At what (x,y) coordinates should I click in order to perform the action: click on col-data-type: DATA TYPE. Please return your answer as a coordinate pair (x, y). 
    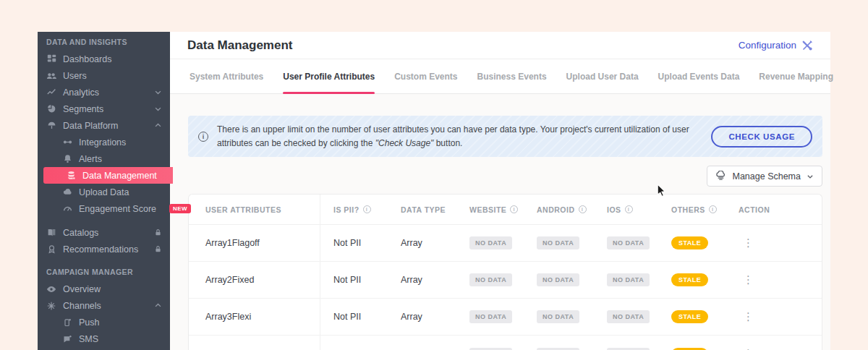
    Looking at the image, I should click on (422, 210).